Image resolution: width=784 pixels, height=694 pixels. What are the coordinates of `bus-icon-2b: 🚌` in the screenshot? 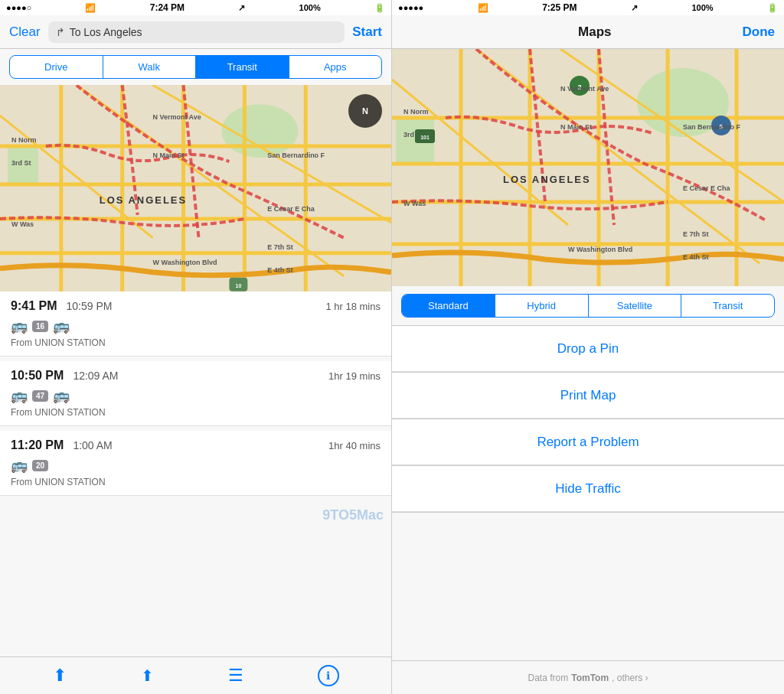 It's located at (61, 396).